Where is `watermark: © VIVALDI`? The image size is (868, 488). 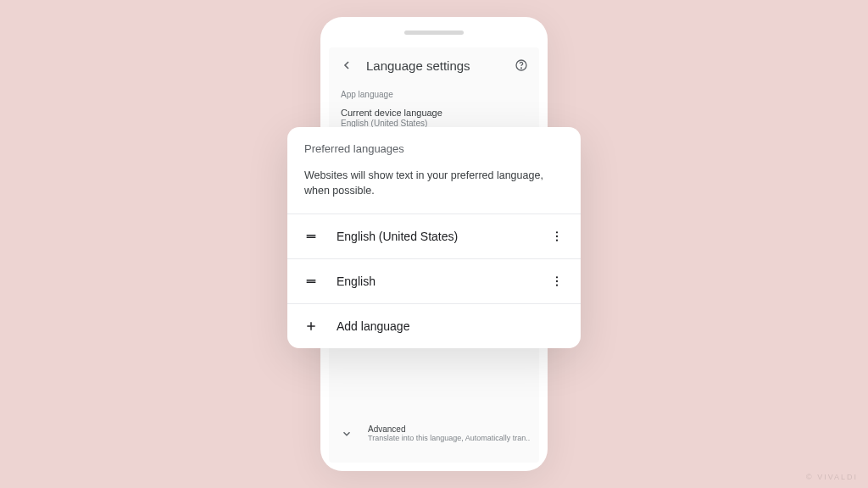 watermark: © VIVALDI is located at coordinates (832, 477).